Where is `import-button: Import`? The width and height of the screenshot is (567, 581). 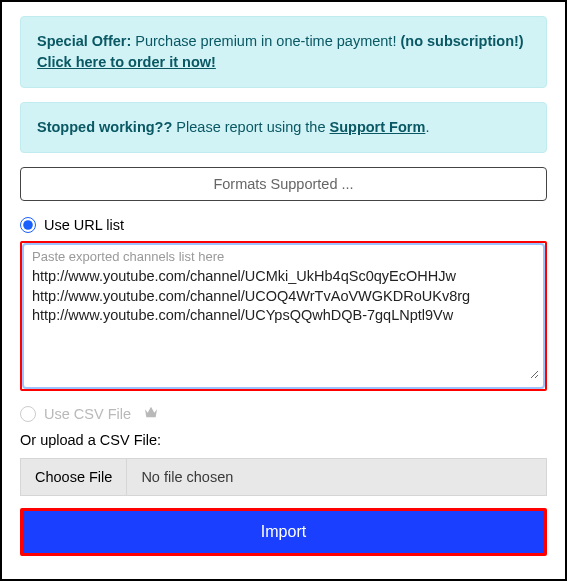
import-button: Import is located at coordinates (284, 532).